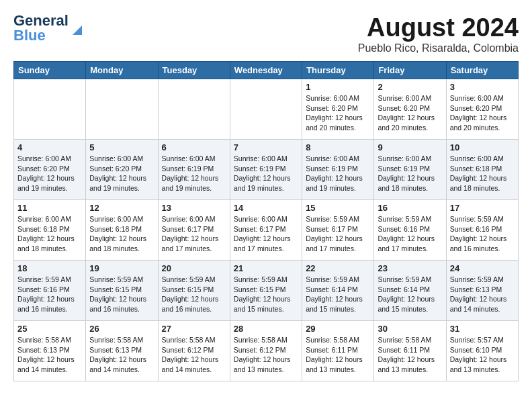  I want to click on day-number: 4, so click(50, 148).